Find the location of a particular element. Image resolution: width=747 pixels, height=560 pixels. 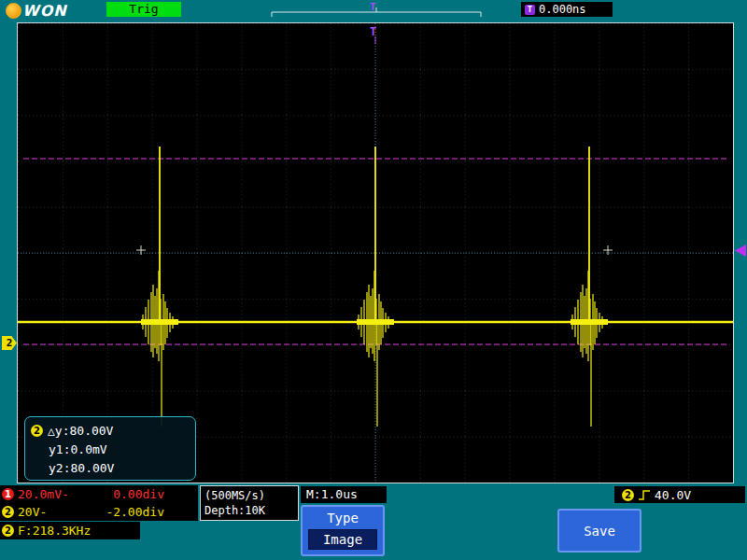

cursor-measurement-panel: 2 △y:80.00V y1:0.0mV y2:80.00V is located at coordinates (110, 448).